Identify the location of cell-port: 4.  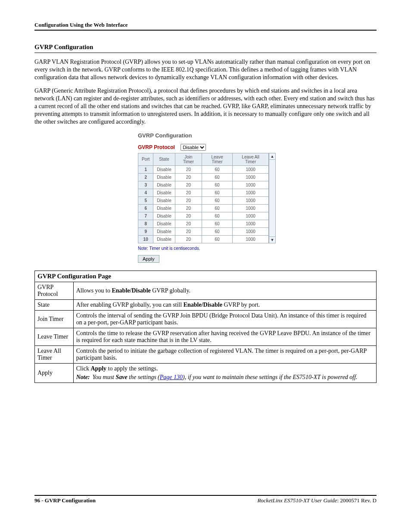
(146, 193).